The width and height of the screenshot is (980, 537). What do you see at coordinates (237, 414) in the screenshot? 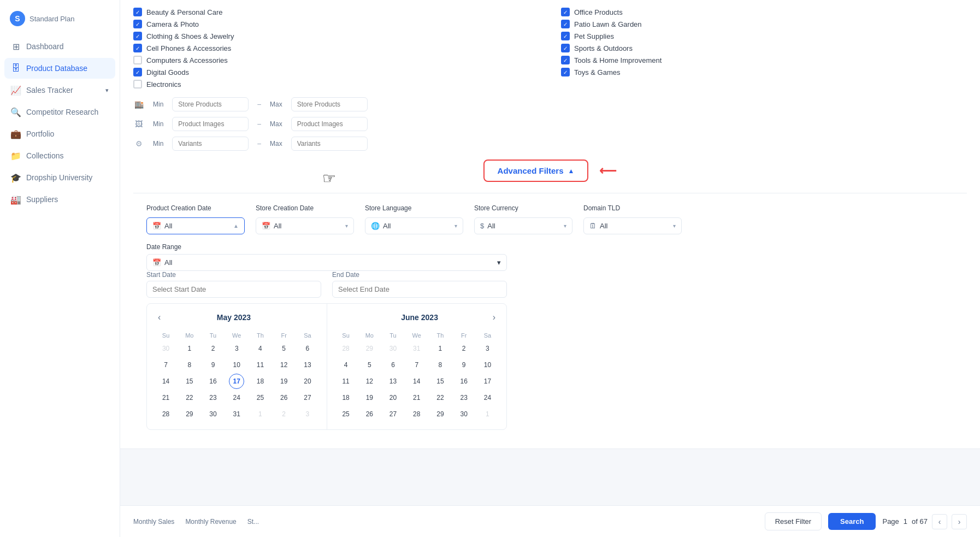
I see `calendar-day: 31` at bounding box center [237, 414].